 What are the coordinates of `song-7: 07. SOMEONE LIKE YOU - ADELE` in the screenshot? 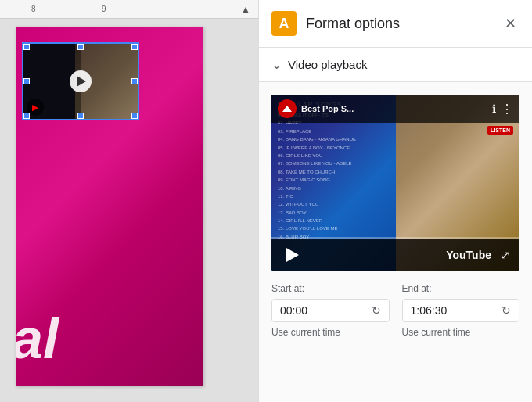 It's located at (340, 163).